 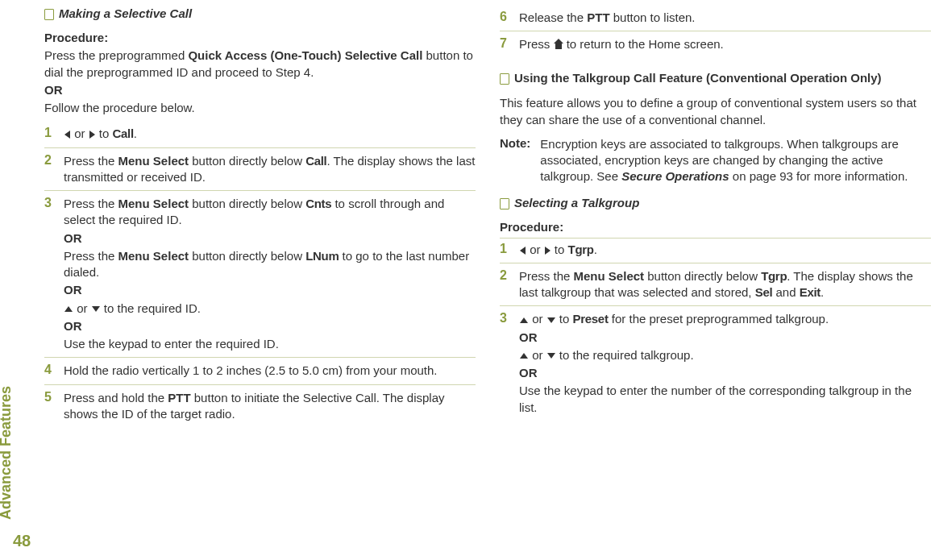 What do you see at coordinates (653, 18) in the screenshot?
I see `text: button to listen.` at bounding box center [653, 18].